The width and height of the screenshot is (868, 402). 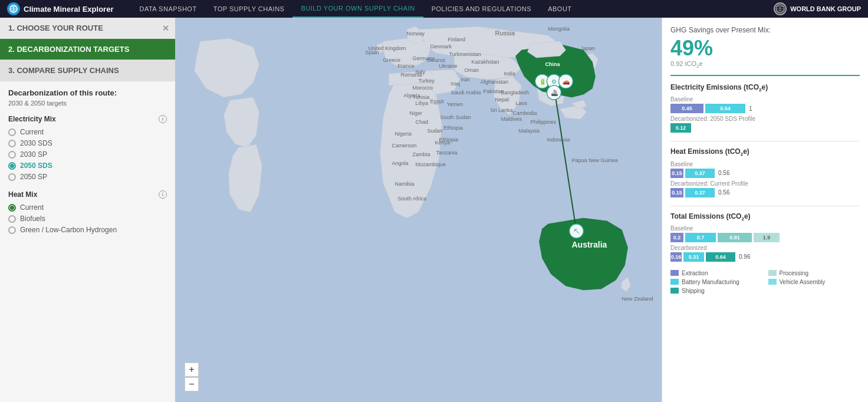 What do you see at coordinates (544, 122) in the screenshot?
I see `svg-text: Philippines` at bounding box center [544, 122].